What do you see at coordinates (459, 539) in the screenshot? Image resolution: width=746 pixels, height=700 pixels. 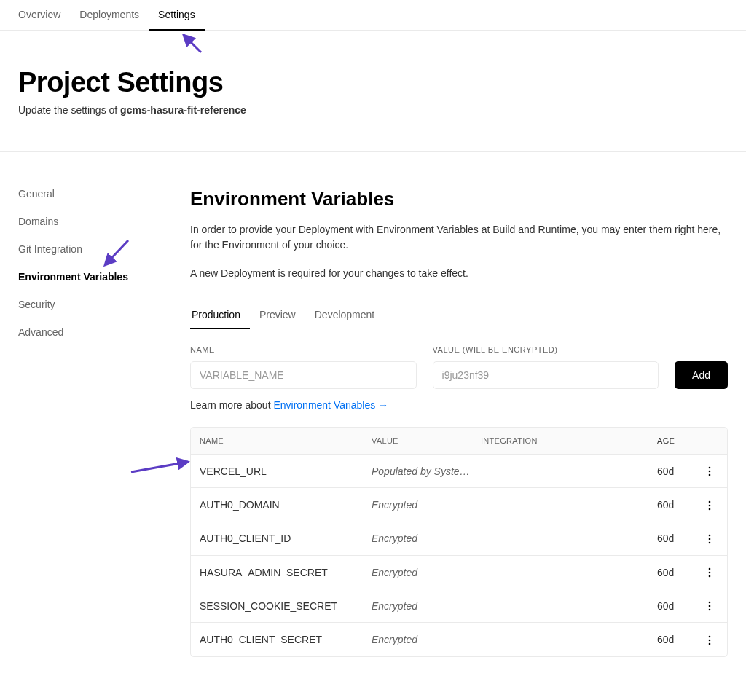 I see `table-row: AUTH0_CLIENT_IDEncrypted60d` at bounding box center [459, 539].